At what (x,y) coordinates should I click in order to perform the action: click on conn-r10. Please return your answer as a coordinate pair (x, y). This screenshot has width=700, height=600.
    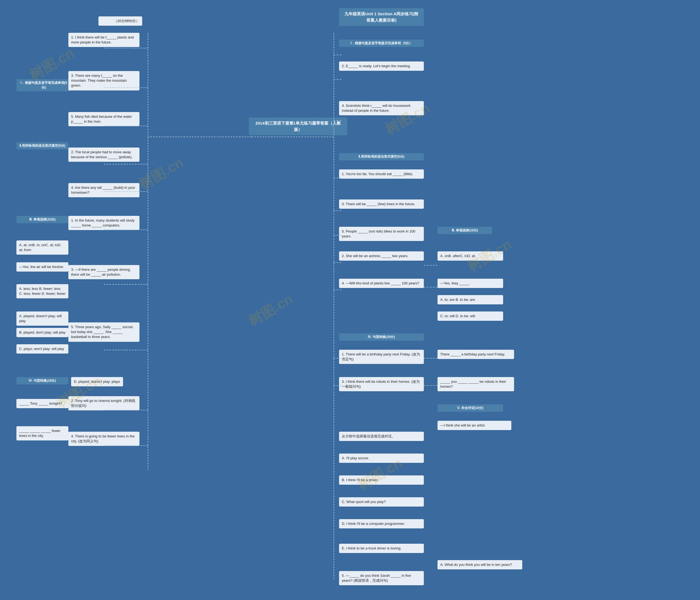
    Looking at the image, I should click on (337, 386).